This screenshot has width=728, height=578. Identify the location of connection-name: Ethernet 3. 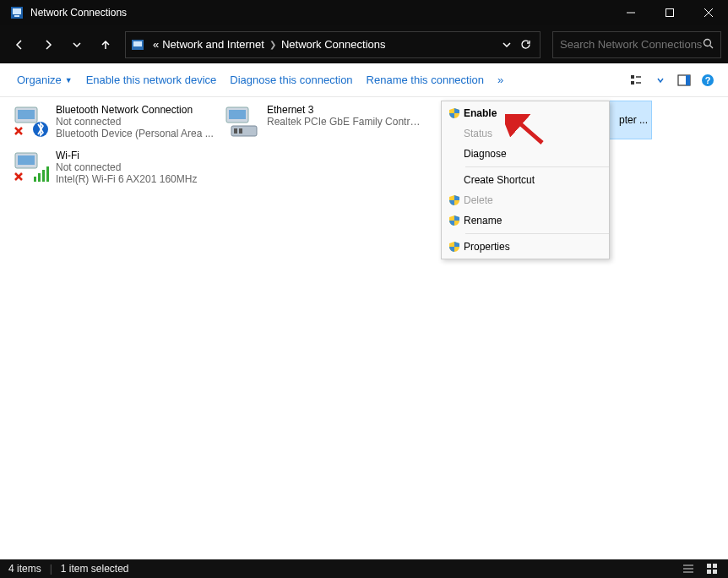
(346, 110).